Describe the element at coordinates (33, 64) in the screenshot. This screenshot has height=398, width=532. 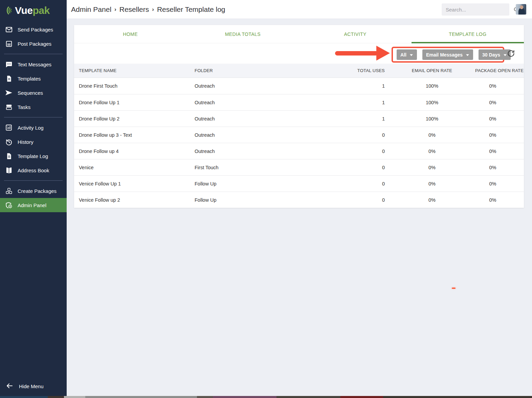
I see `sidebar-item-text-messages: Text Messages` at that location.